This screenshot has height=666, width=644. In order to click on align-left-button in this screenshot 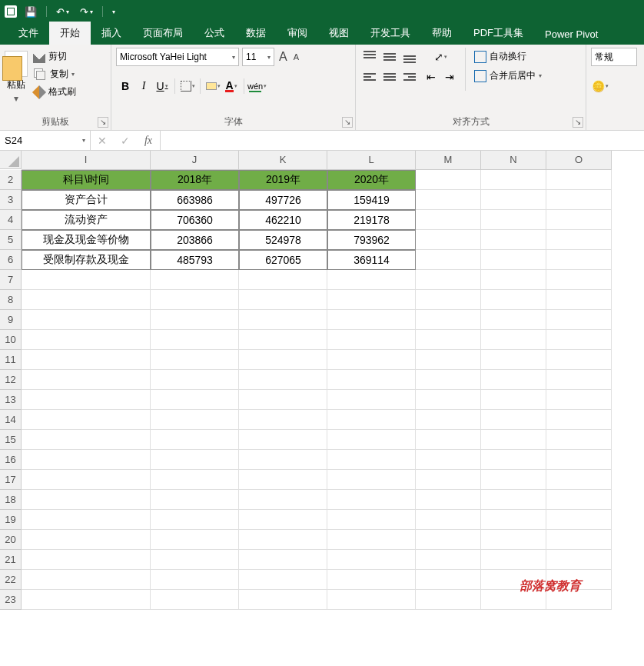, I will do `click(370, 77)`.